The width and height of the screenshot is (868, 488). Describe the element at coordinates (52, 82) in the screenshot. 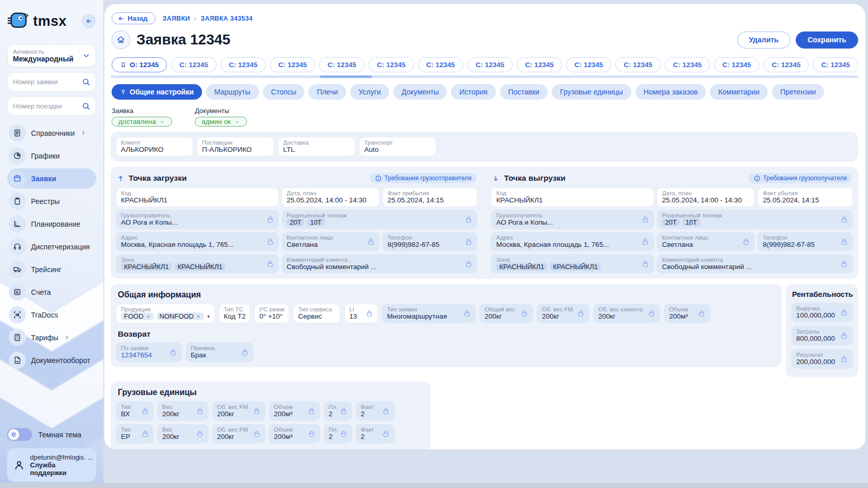

I see `request-number-search` at that location.